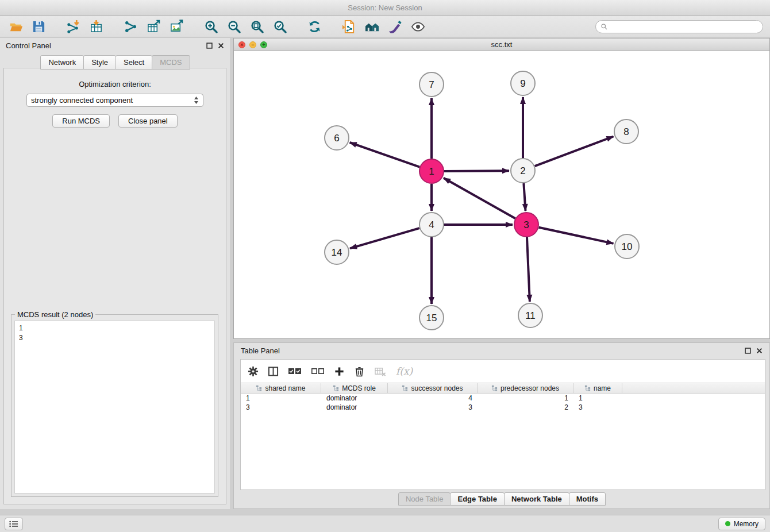 This screenshot has width=770, height=532. I want to click on network-window-title: scc.txt, so click(502, 45).